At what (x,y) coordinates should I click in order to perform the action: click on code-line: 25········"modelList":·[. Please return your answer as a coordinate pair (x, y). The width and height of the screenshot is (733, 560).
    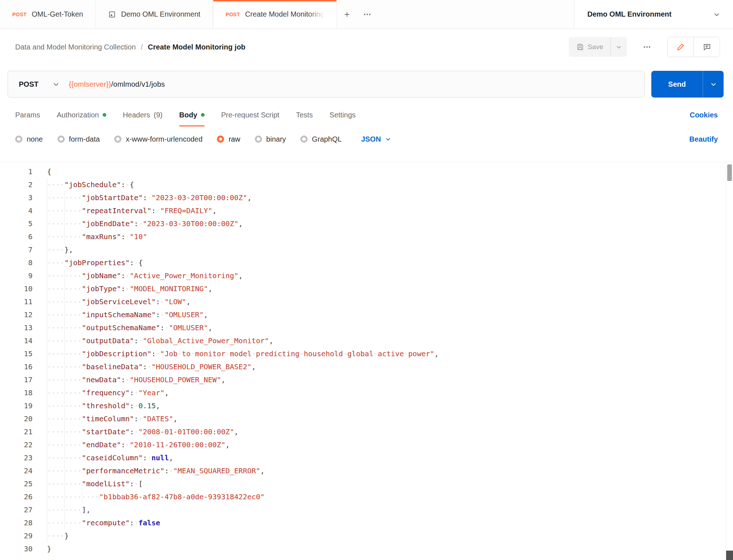
    Looking at the image, I should click on (366, 484).